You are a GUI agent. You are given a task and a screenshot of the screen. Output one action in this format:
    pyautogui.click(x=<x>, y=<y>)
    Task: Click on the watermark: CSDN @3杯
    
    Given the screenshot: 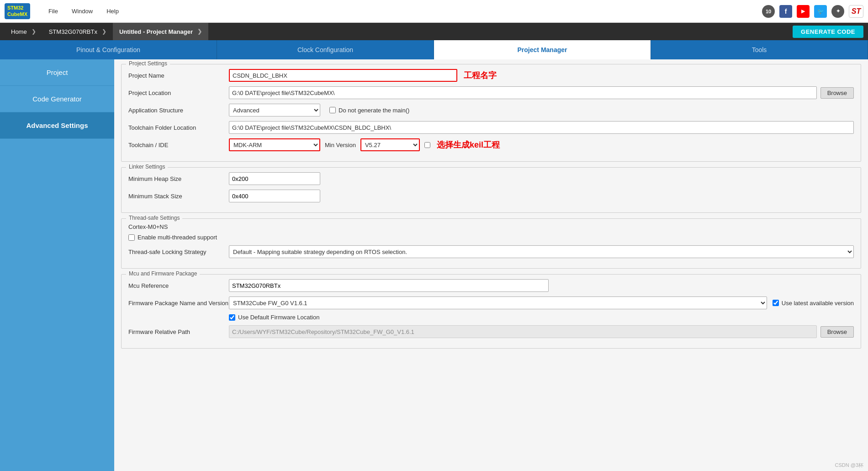 What is the action you would take?
    pyautogui.click(x=849, y=465)
    